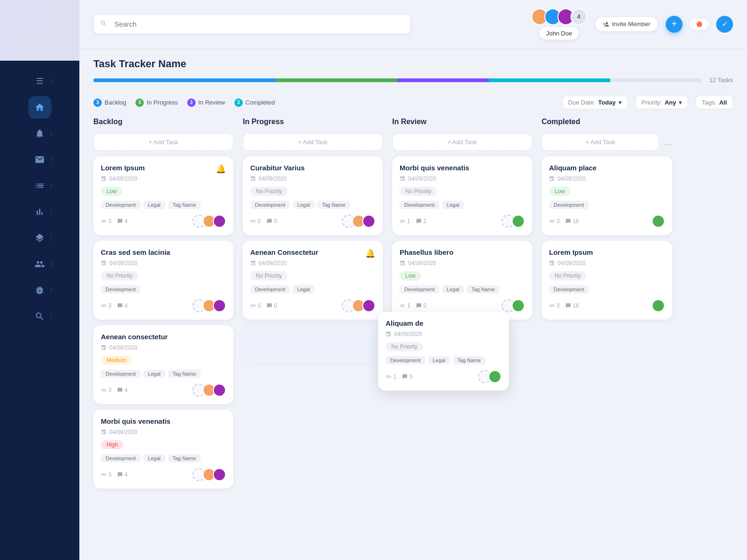 This screenshot has width=747, height=560. What do you see at coordinates (120, 289) in the screenshot?
I see `tag-development-b2: Development` at bounding box center [120, 289].